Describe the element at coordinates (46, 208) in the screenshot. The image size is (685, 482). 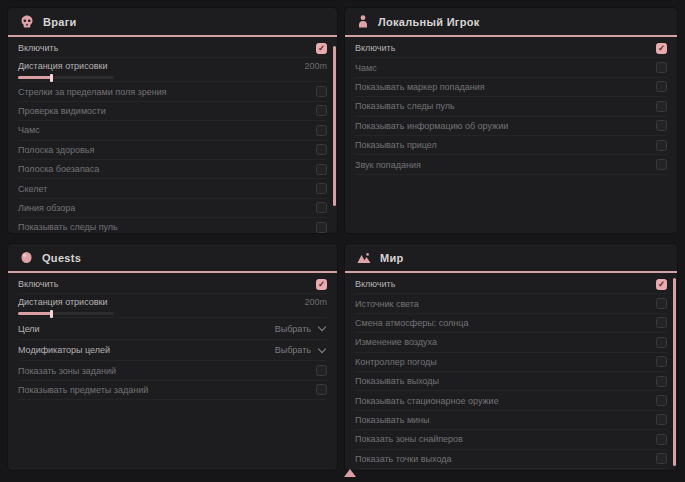
I see `toggle-label: Линия обзора` at that location.